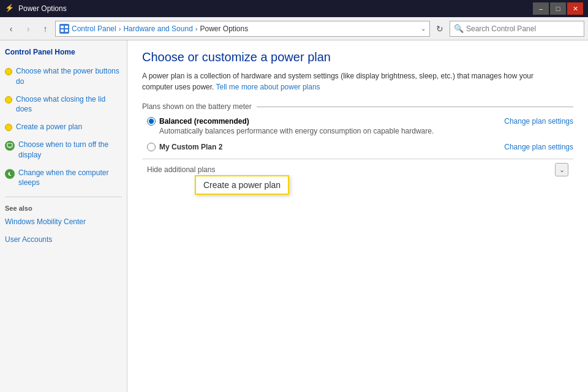 The image size is (588, 392). What do you see at coordinates (558, 9) in the screenshot?
I see `window-controls: – □ ✕` at bounding box center [558, 9].